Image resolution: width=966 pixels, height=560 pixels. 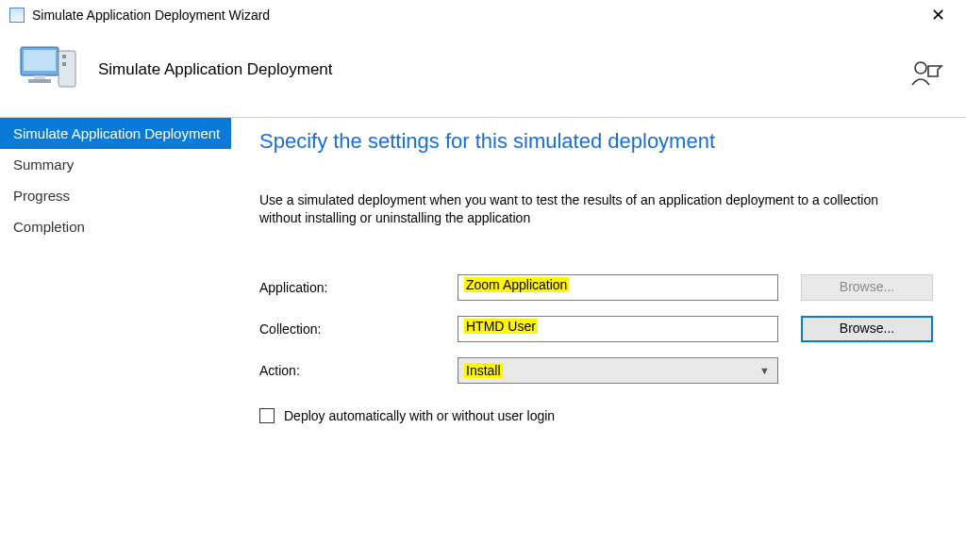 What do you see at coordinates (598, 288) in the screenshot?
I see `row-application: Application: Zoom Application Browse...` at bounding box center [598, 288].